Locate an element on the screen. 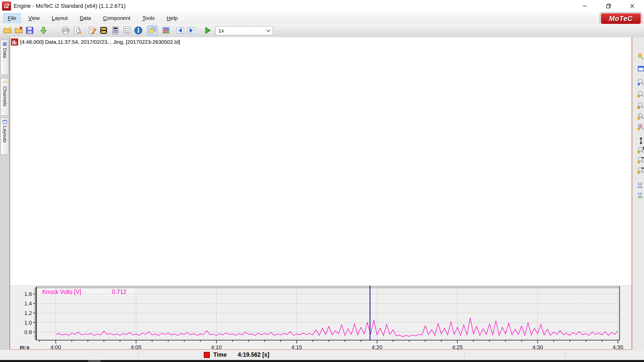 The image size is (644, 362). toolbar: 1x is located at coordinates (322, 31).